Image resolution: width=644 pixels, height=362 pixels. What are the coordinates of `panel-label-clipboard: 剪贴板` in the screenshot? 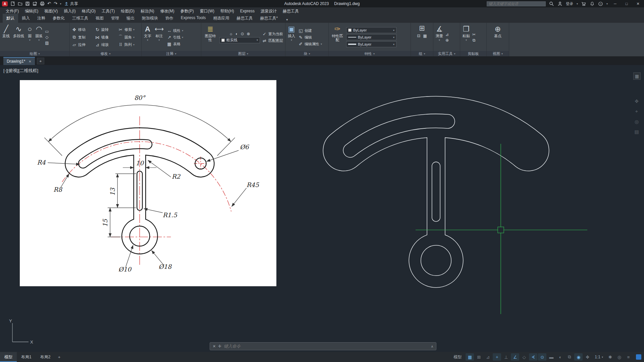 It's located at (473, 54).